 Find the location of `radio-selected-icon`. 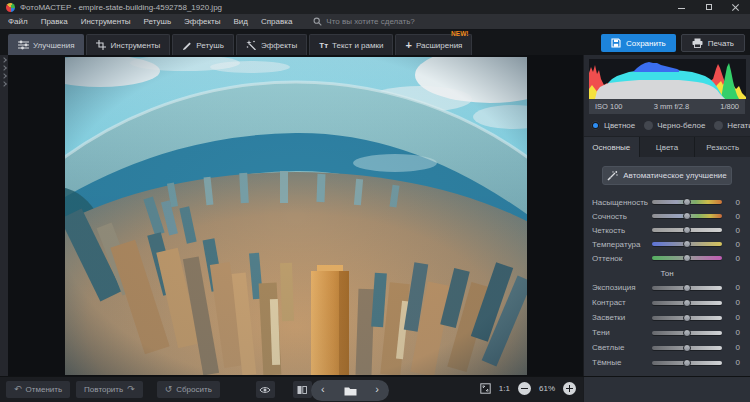

radio-selected-icon is located at coordinates (596, 126).